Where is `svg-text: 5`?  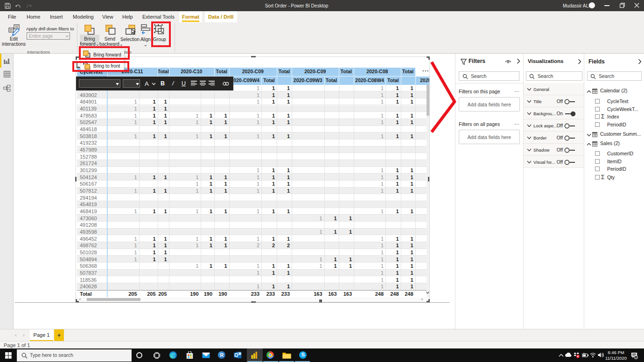 svg-text: 5 is located at coordinates (636, 357).